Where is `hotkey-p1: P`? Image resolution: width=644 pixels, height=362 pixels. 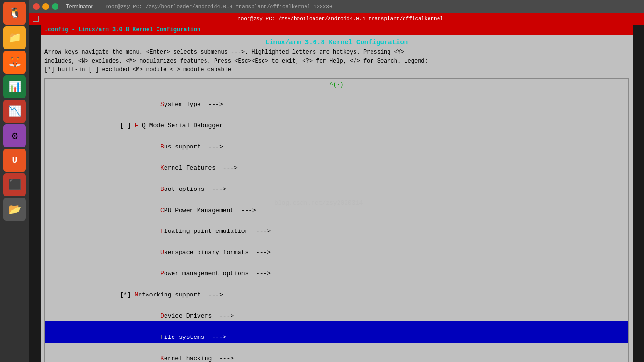 hotkey-p1: P is located at coordinates (162, 273).